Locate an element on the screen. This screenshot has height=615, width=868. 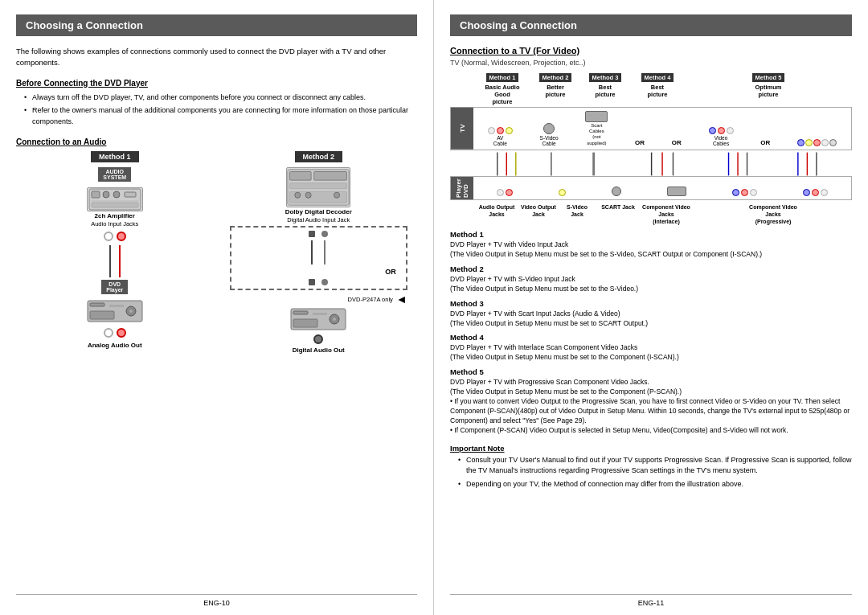
rca-white-top is located at coordinates (108, 236).